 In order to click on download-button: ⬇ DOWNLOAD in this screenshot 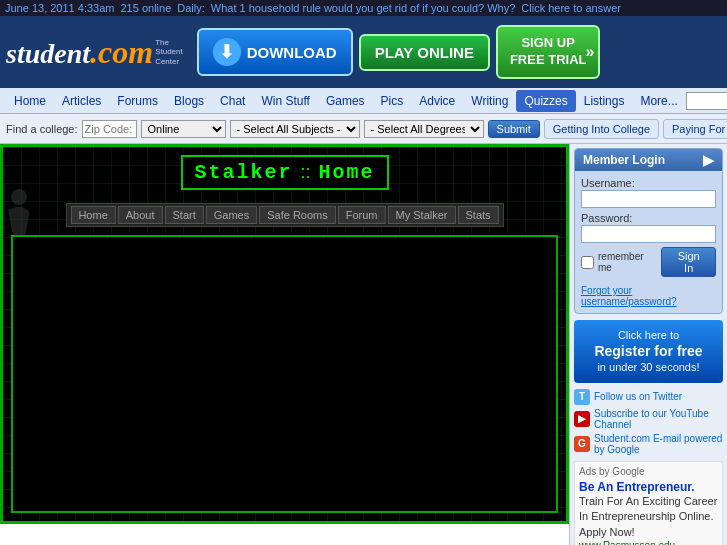, I will do `click(275, 52)`.